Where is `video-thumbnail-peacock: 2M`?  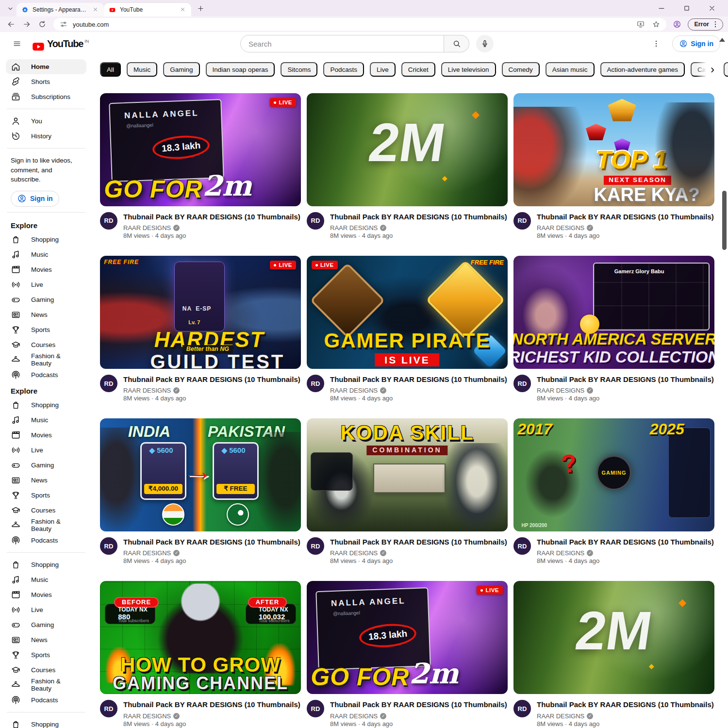 video-thumbnail-peacock: 2M is located at coordinates (407, 149).